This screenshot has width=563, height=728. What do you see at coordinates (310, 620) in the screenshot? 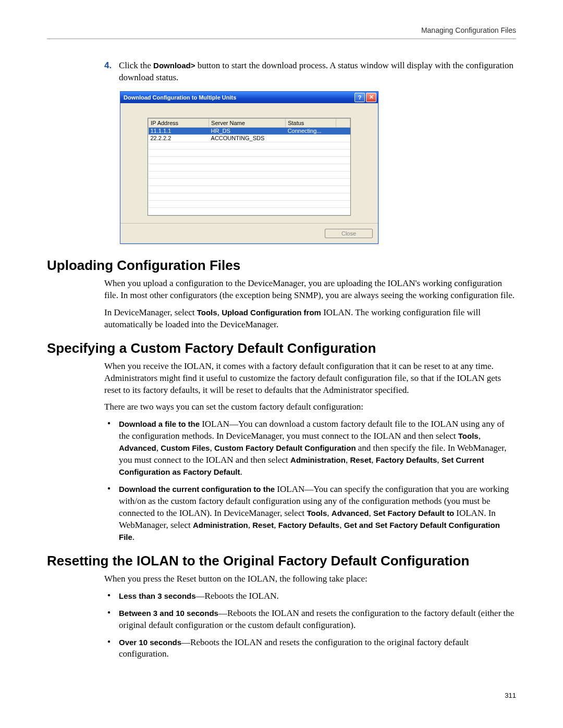
I see `list-item: Between 3 and 10 seconds—Reboots the IOL…` at bounding box center [310, 620].